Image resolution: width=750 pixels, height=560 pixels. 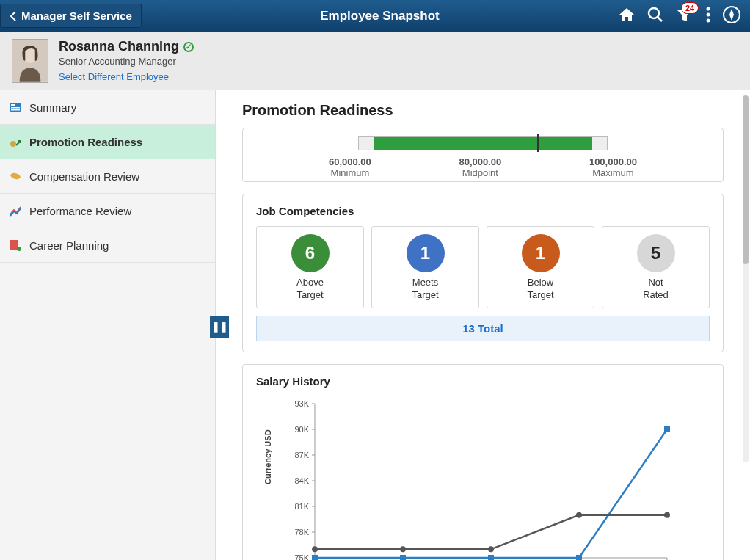 What do you see at coordinates (15, 176) in the screenshot?
I see `compensation-icon` at bounding box center [15, 176].